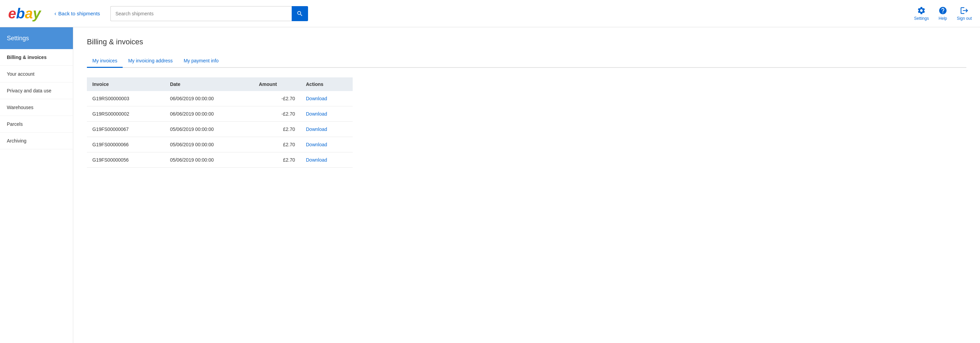  Describe the element at coordinates (126, 160) in the screenshot. I see `invoice-id: G19FS00000056` at that location.